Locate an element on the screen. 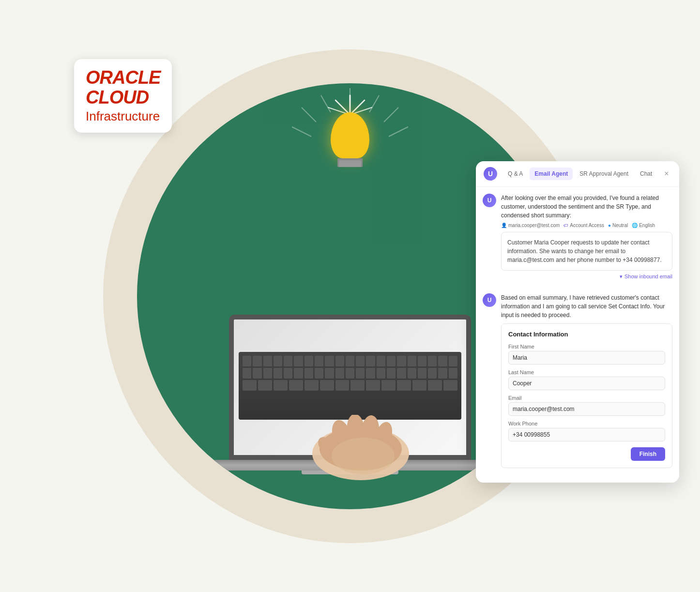  form-field-email: Email maria.cooper@test.com is located at coordinates (587, 406).